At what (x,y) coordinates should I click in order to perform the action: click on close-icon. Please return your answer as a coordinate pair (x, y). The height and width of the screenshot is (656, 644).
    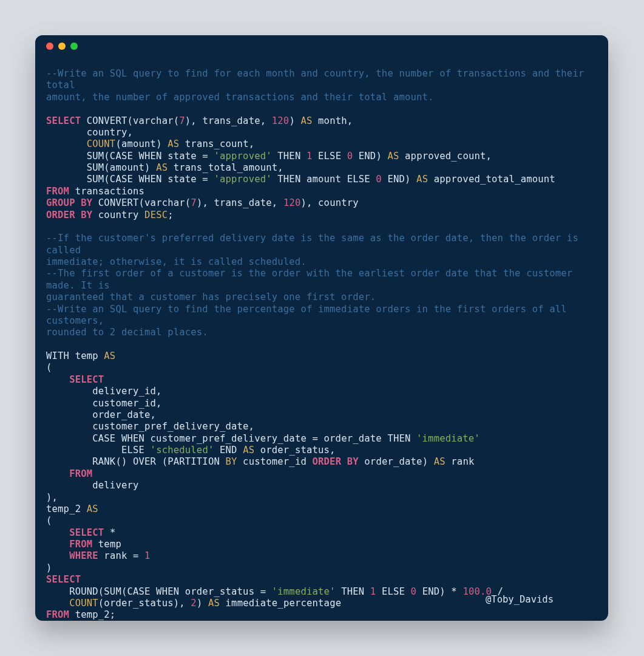
    Looking at the image, I should click on (50, 46).